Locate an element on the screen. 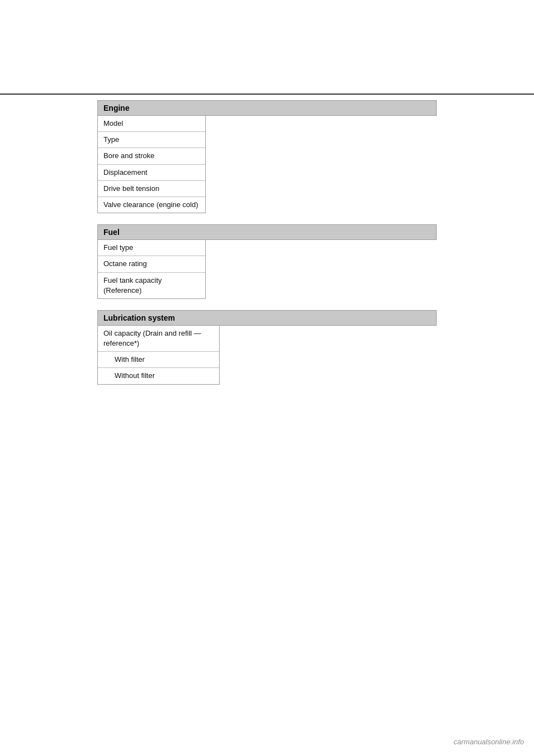 The height and width of the screenshot is (756, 534). fuel-section: Fuel Fuel type Octane rating Fuel tank c… is located at coordinates (267, 262).